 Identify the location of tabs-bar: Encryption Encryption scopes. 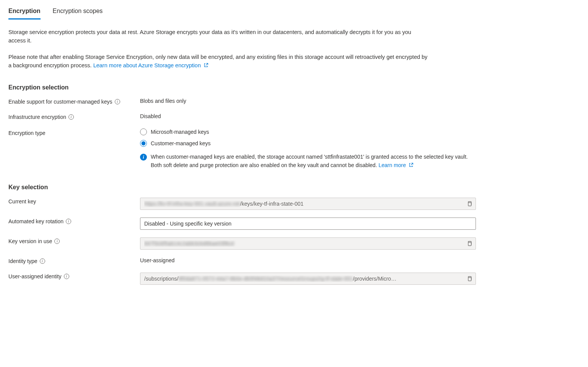
(294, 13).